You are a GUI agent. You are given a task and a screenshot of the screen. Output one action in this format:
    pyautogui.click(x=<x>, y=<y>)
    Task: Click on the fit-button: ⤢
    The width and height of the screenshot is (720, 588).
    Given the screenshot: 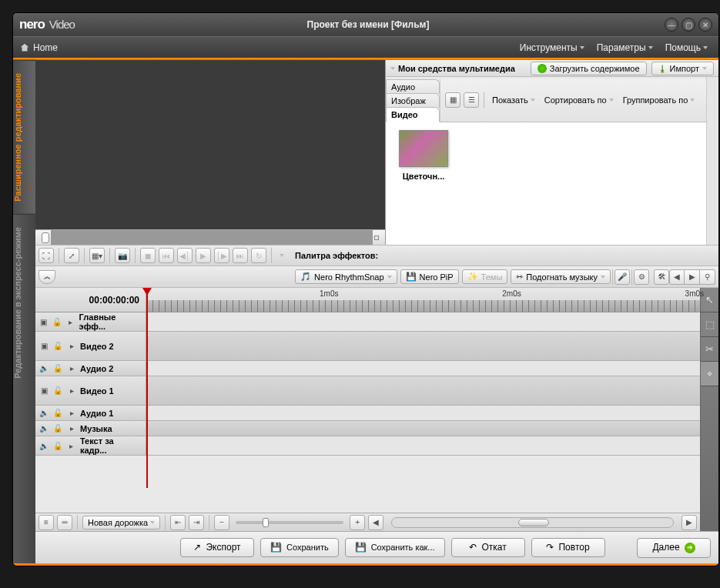 What is the action you would take?
    pyautogui.click(x=72, y=256)
    